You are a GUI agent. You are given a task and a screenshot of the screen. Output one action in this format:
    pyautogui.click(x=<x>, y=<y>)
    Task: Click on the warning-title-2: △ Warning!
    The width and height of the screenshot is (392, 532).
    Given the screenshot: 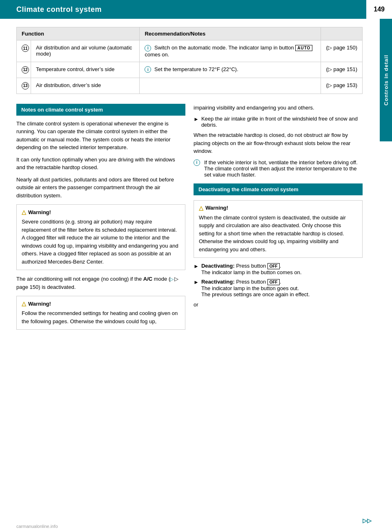 What is the action you would take?
    pyautogui.click(x=101, y=304)
    